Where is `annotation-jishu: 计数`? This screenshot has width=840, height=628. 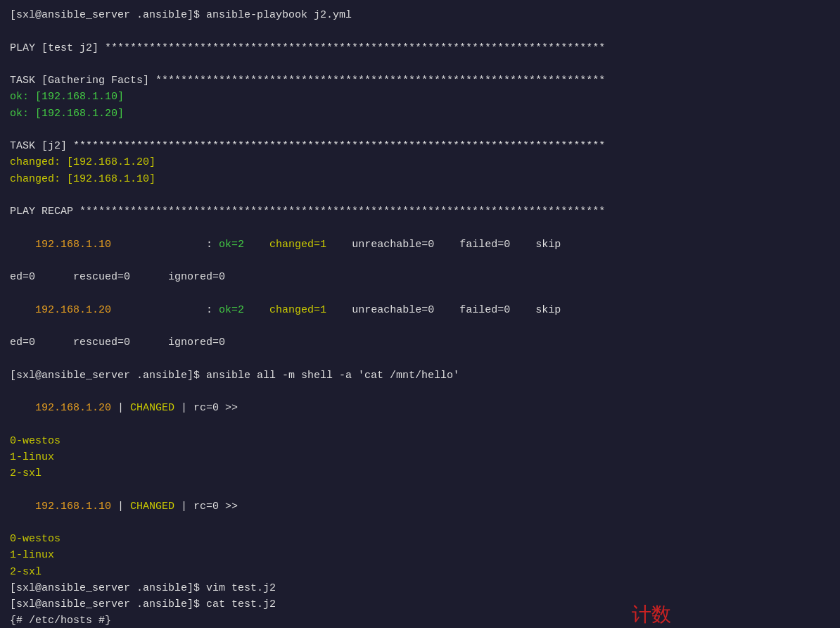 annotation-jishu: 计数 is located at coordinates (651, 615).